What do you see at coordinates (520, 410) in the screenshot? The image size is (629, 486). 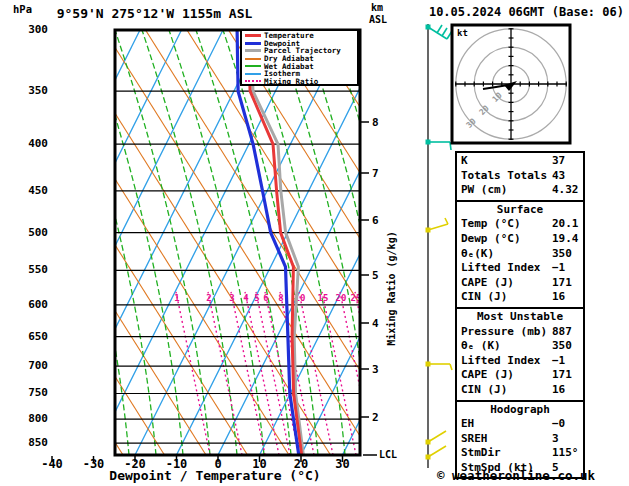 I see `table-section-header: Hodograph` at bounding box center [520, 410].